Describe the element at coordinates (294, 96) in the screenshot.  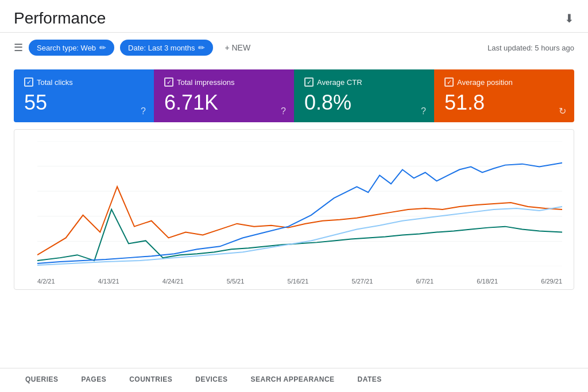
I see `metrics-row: ✓ Total clicks 55 ? ✓ Total impressions …` at that location.